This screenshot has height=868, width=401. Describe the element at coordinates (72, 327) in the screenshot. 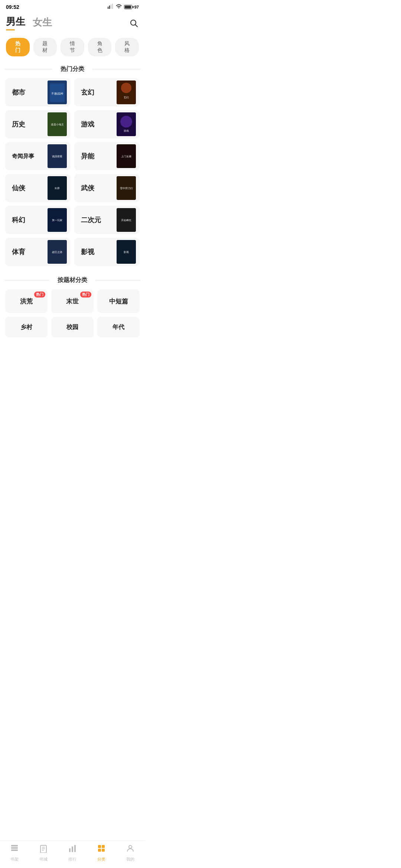

I see `genre-xiaoyuan: 校园` at that location.